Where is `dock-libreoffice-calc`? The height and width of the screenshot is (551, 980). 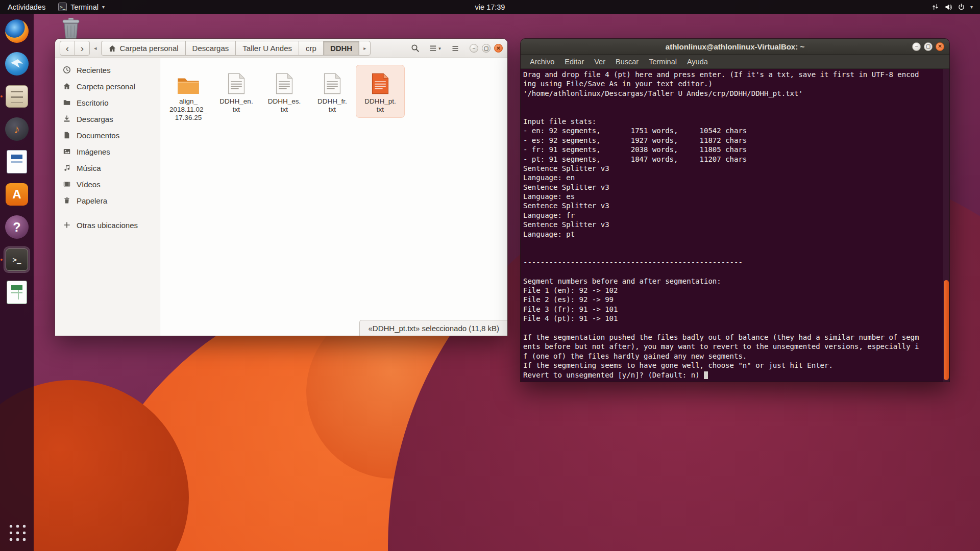
dock-libreoffice-calc is located at coordinates (17, 292).